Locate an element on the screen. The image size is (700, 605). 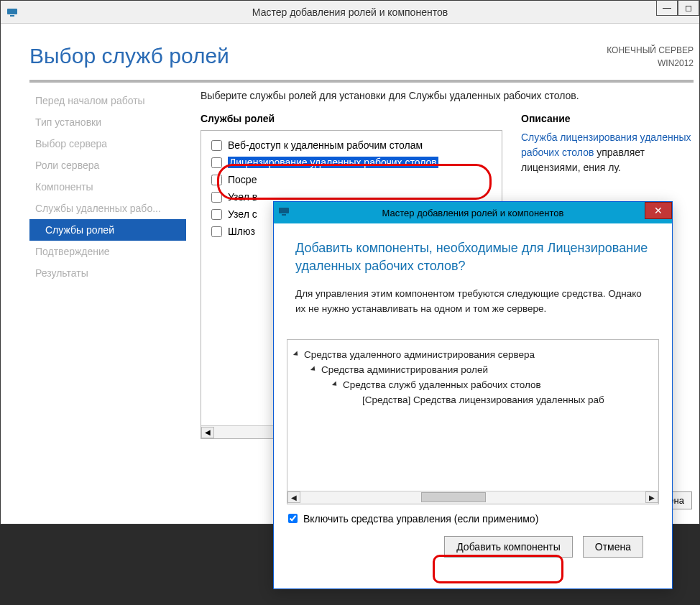
maximize-button: ◻ is located at coordinates (689, 8).